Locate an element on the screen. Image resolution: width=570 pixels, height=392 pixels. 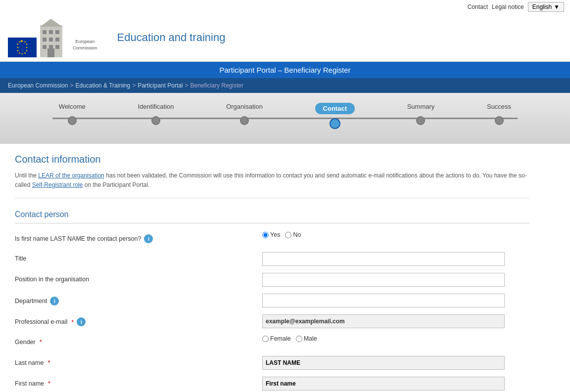
breadcrumb: European Commission > Education & Traini… is located at coordinates (285, 86).